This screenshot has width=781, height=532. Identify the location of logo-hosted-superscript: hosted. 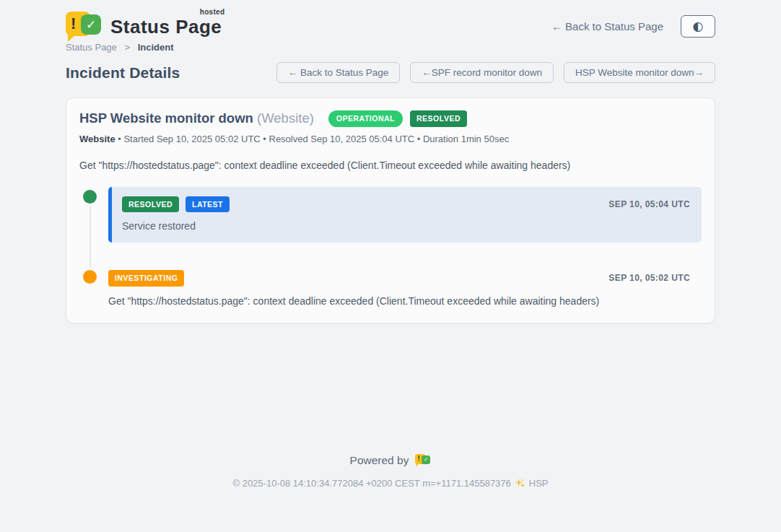
(212, 12).